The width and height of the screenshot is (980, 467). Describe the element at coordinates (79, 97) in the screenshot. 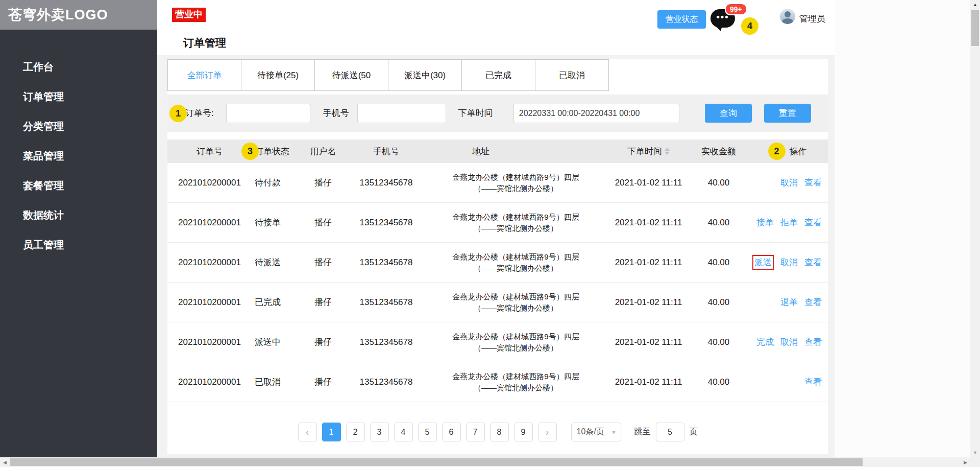

I see `sidebar-item-2: 订单管理` at that location.